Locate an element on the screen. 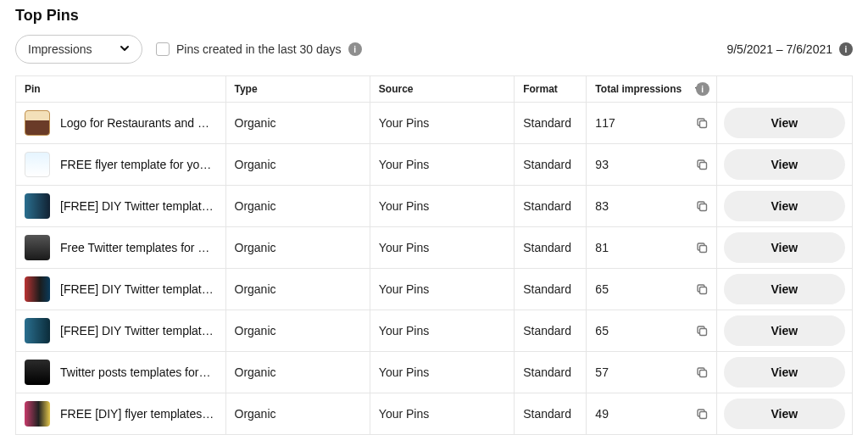  pin-title: Twitter posts templates for… is located at coordinates (136, 372).